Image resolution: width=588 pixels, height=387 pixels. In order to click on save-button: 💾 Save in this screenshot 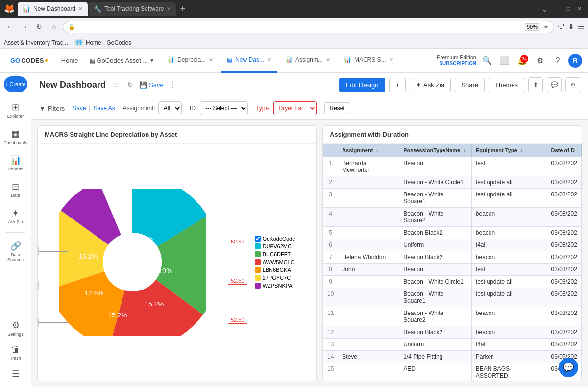, I will do `click(151, 85)`.